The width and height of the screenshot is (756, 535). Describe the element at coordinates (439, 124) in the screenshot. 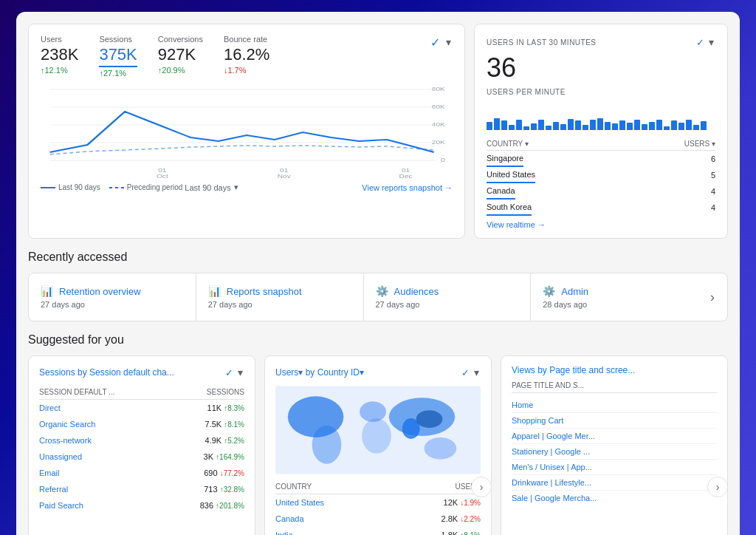

I see `svg-text: 40K` at that location.